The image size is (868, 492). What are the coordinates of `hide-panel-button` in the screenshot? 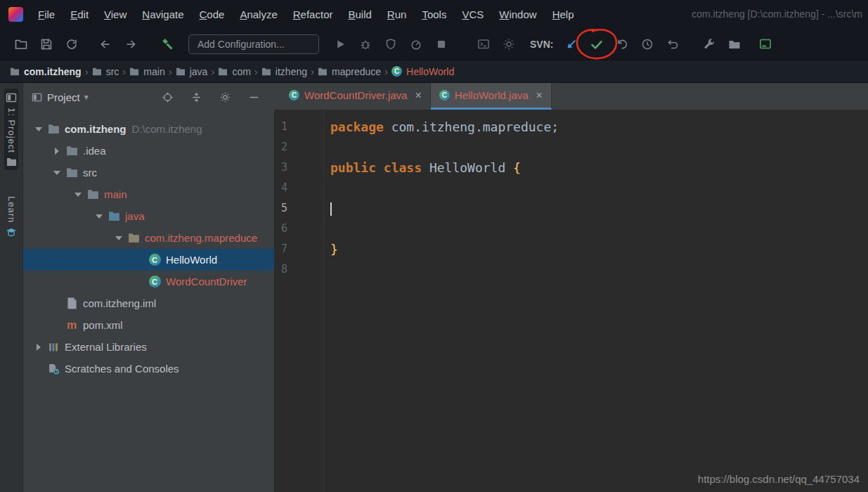 It's located at (254, 97).